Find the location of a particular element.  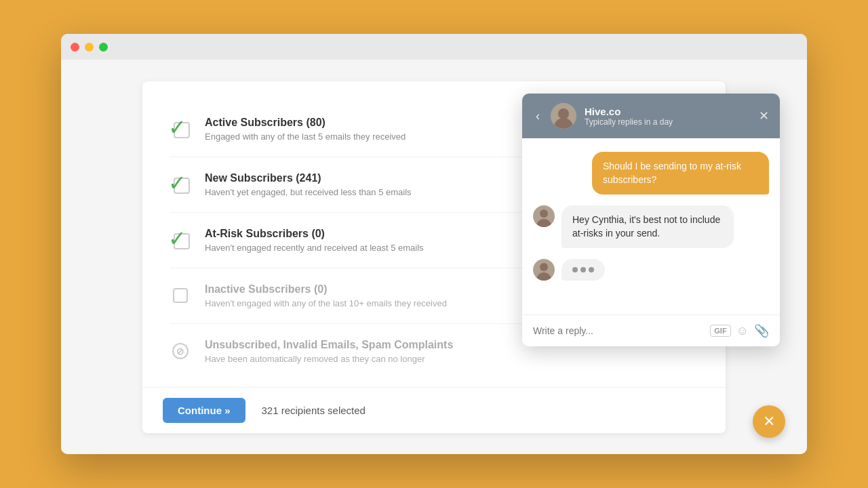

subscriber-desc-at-risk: Haven't engaged recently and received at… is located at coordinates (315, 248).